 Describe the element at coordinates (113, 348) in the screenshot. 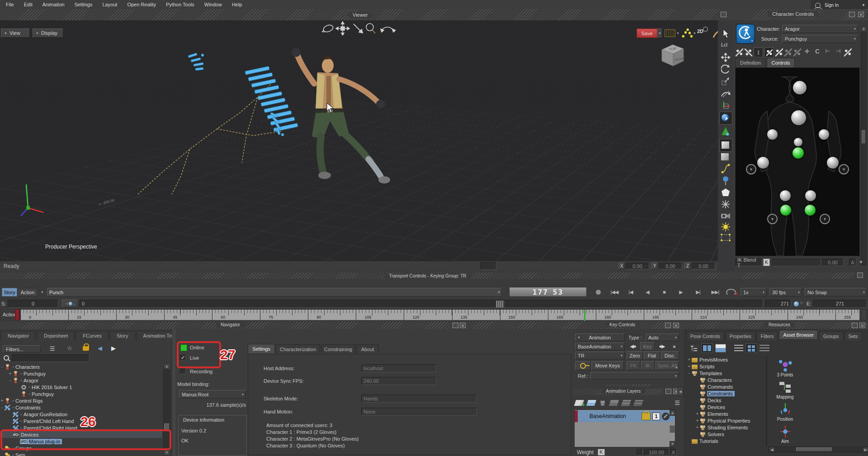

I see `nav-forward-icon: ▶` at that location.